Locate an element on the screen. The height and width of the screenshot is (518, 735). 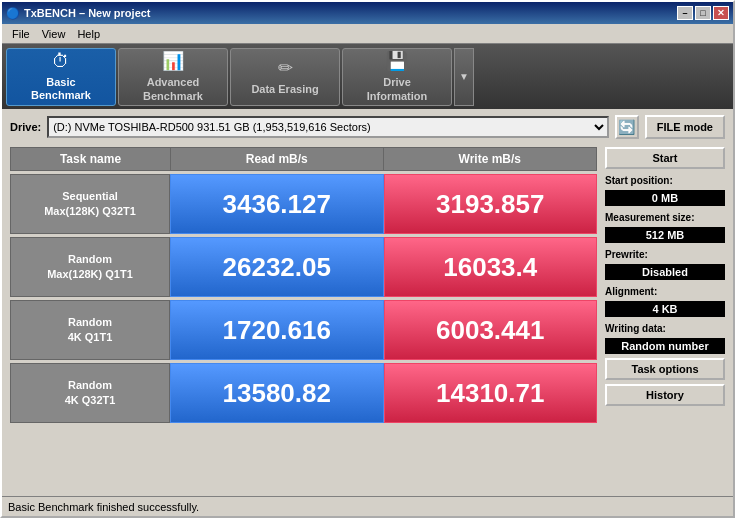
read-value-3: 13580.82 is located at coordinates (277, 393).